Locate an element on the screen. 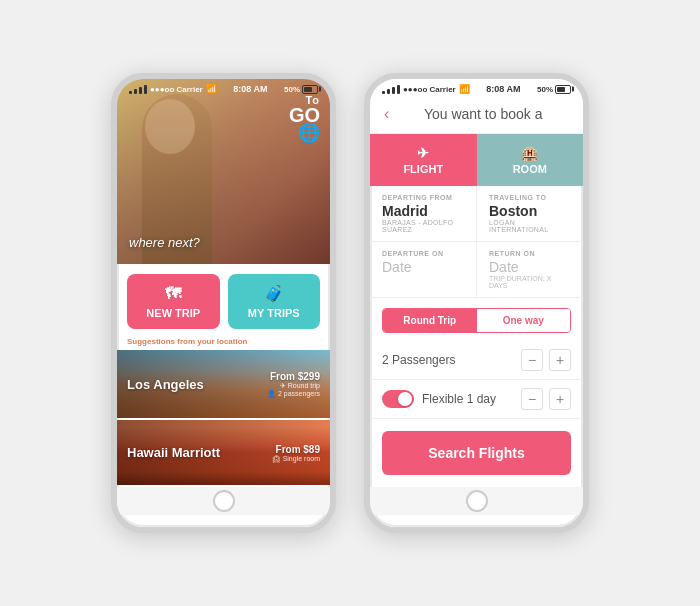 The width and height of the screenshot is (700, 606). passengers-row: 2 Passengers − + is located at coordinates (476, 360).